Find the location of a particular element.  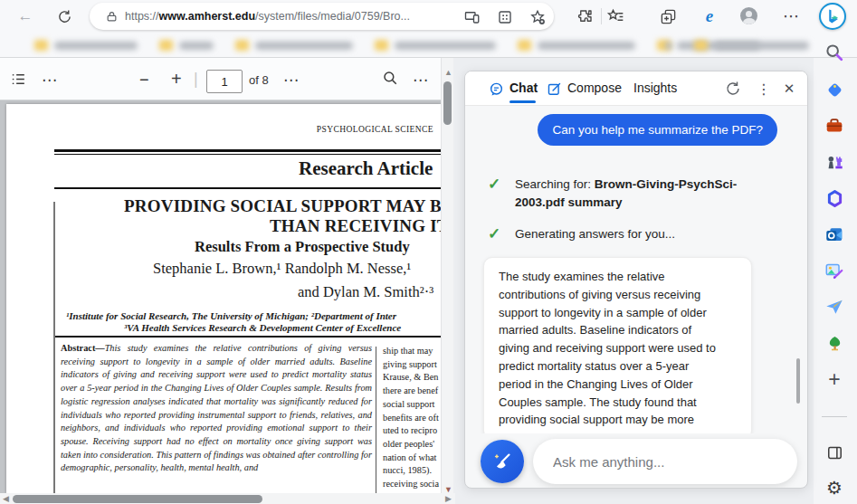

more-vertical-icon: ⋮ is located at coordinates (764, 89).